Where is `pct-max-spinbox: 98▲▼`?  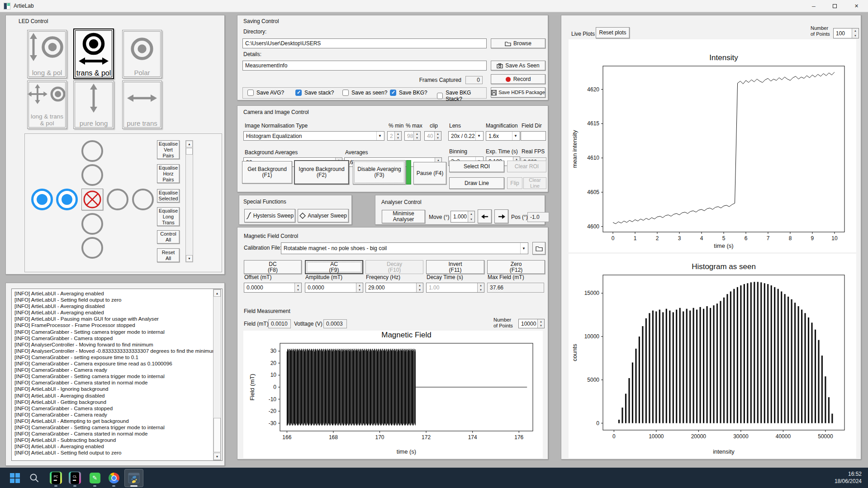 pct-max-spinbox: 98▲▼ is located at coordinates (413, 136).